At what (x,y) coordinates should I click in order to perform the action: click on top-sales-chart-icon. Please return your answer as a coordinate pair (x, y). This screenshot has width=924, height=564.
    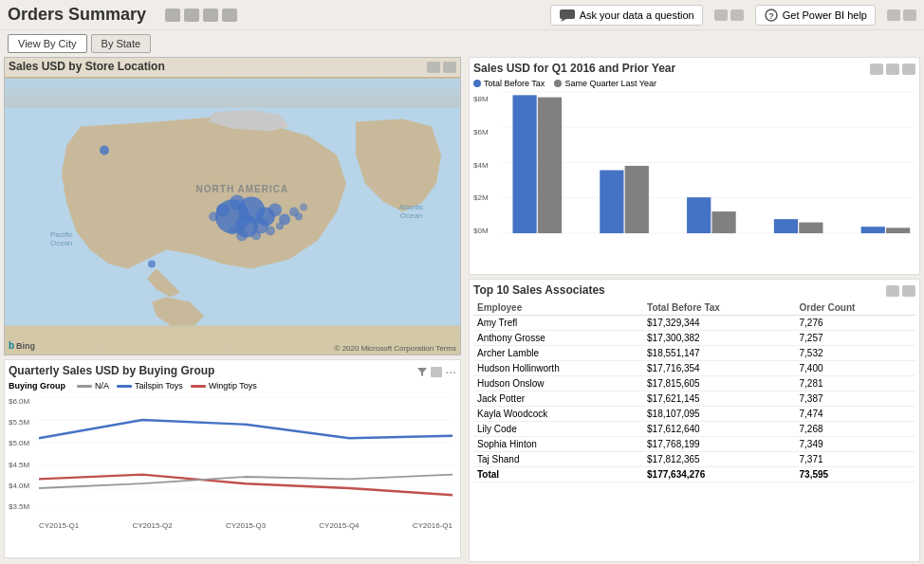
    Looking at the image, I should click on (893, 291).